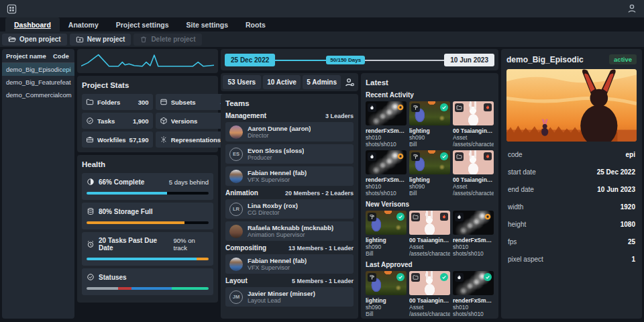  Describe the element at coordinates (144, 102) in the screenshot. I see `stat-value: 300` at that location.